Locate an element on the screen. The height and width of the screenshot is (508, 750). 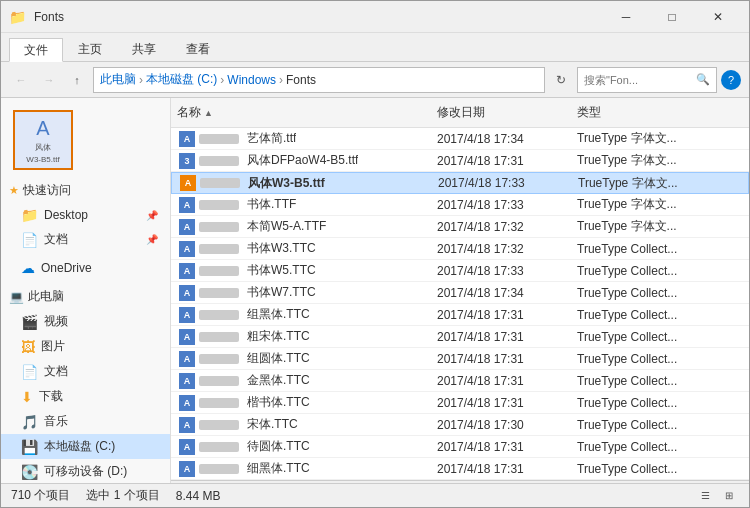
pin-icon-docs: 📌 is located at coordinates (152, 240).